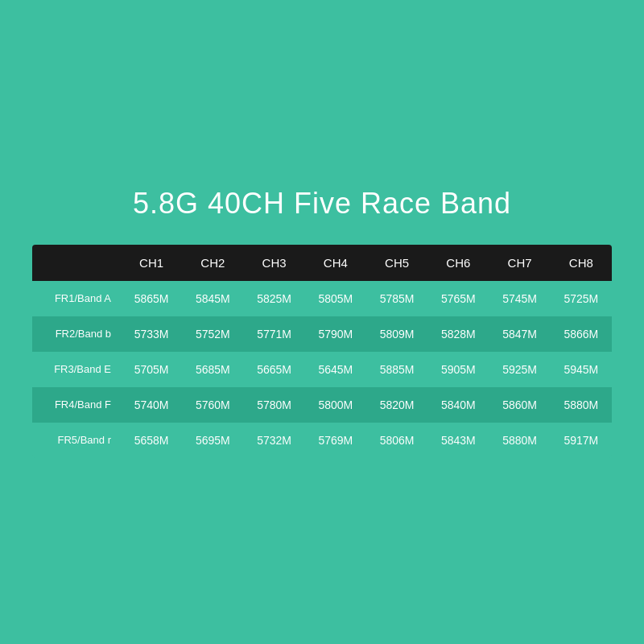  Describe the element at coordinates (520, 334) in the screenshot. I see `cell-row1-col6: 5847M` at that location.